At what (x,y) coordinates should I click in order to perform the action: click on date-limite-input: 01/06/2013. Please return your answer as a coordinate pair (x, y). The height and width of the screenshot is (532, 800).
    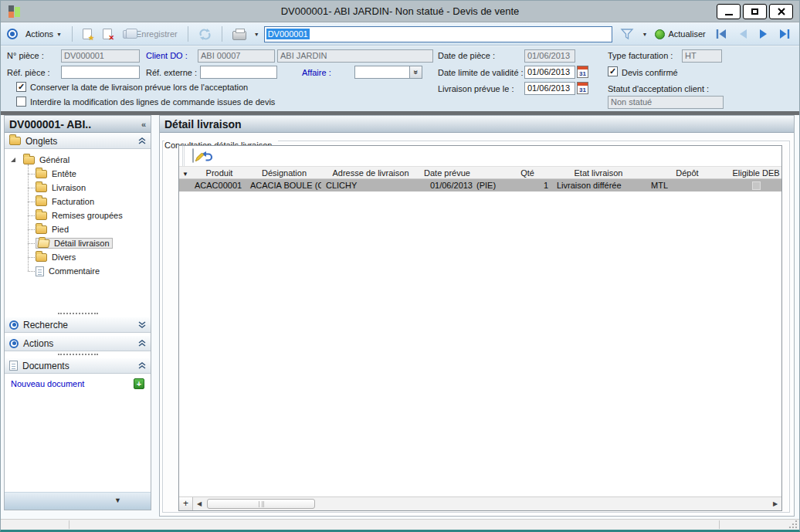
    Looking at the image, I should click on (550, 73).